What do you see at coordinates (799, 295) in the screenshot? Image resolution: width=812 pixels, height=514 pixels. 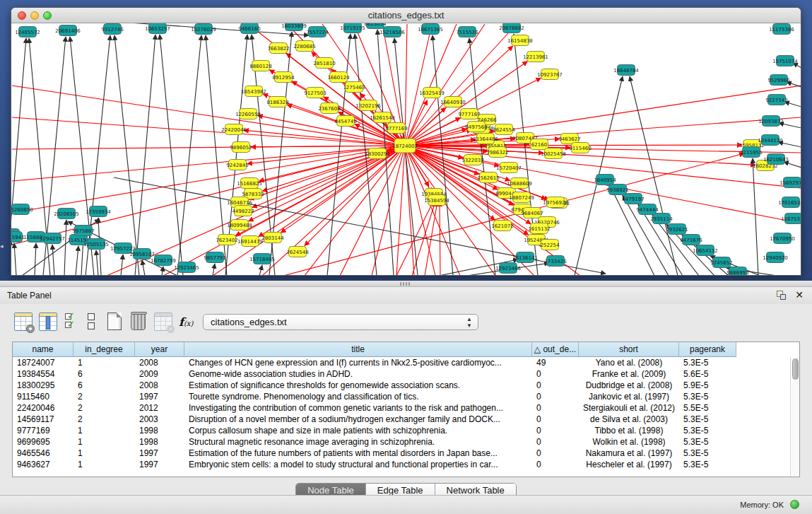 I see `close-panel-icon: ✕` at bounding box center [799, 295].